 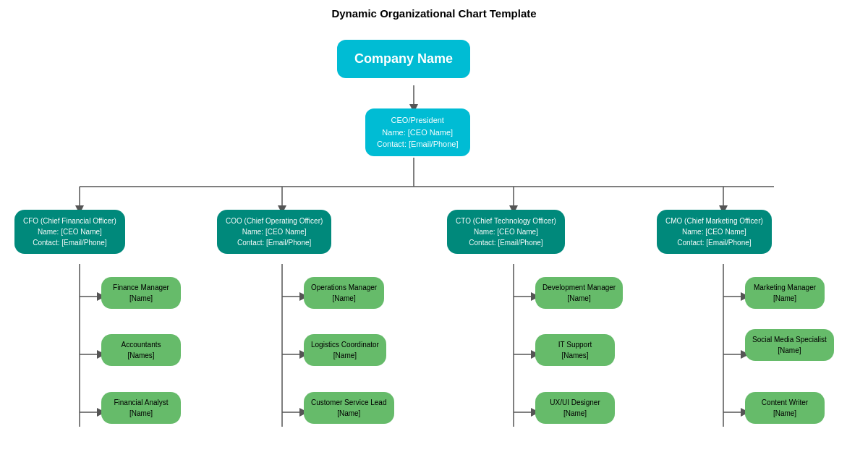 What do you see at coordinates (404, 59) in the screenshot?
I see `company-name-label: Company Name` at bounding box center [404, 59].